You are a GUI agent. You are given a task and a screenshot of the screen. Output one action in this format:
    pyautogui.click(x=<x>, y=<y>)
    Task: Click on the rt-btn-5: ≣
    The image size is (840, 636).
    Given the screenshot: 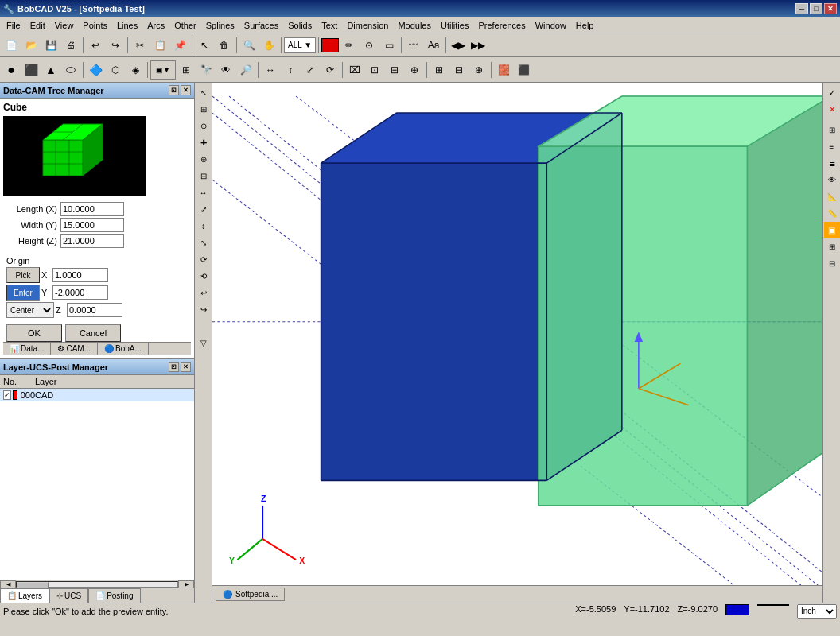 What is the action you would take?
    pyautogui.click(x=832, y=163)
    